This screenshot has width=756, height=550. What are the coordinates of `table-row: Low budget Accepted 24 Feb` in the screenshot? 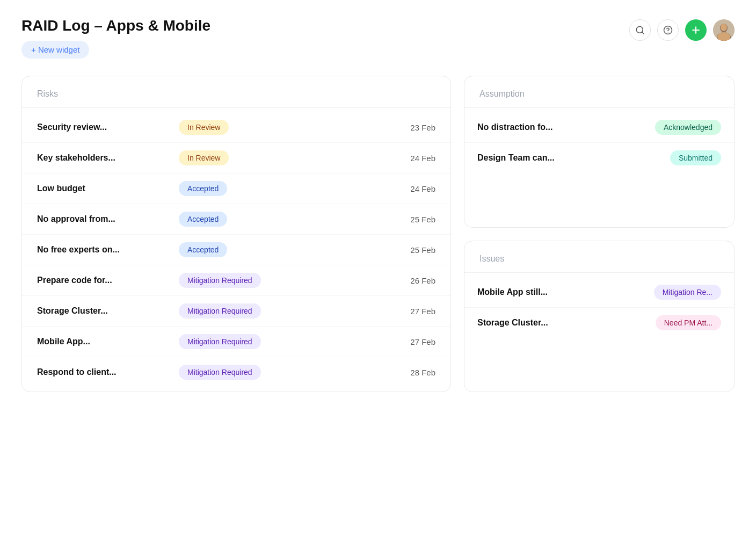 It's located at (236, 189).